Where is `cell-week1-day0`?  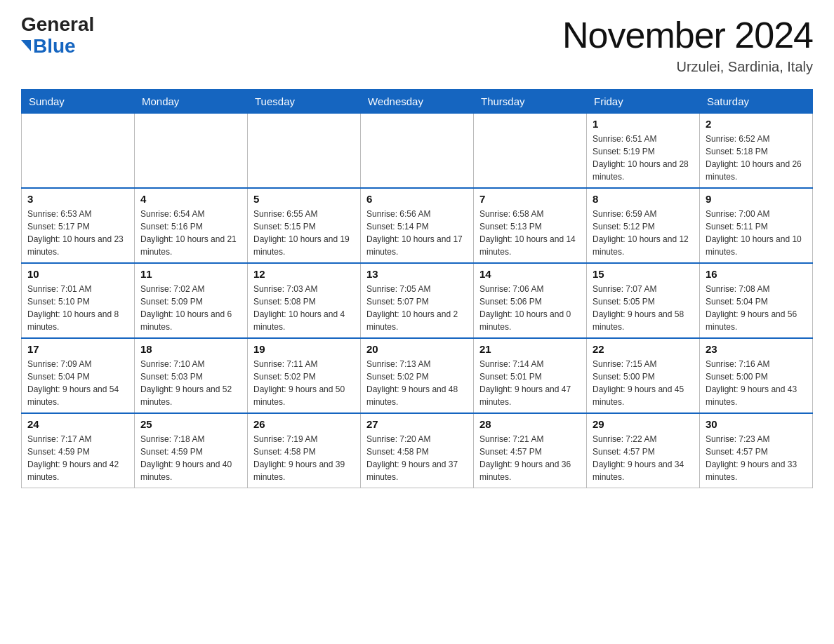
cell-week1-day0 is located at coordinates (79, 152).